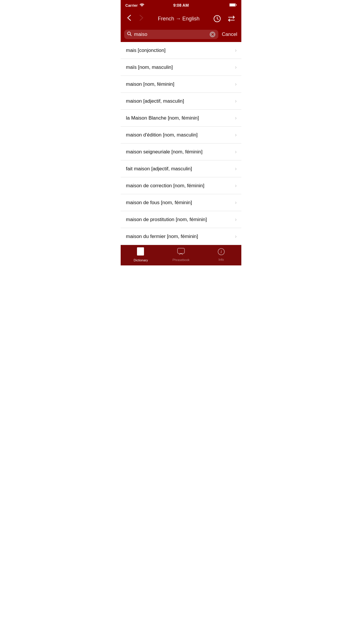 The height and width of the screenshot is (644, 362). What do you see at coordinates (221, 252) in the screenshot?
I see `info-icon: i` at bounding box center [221, 252].